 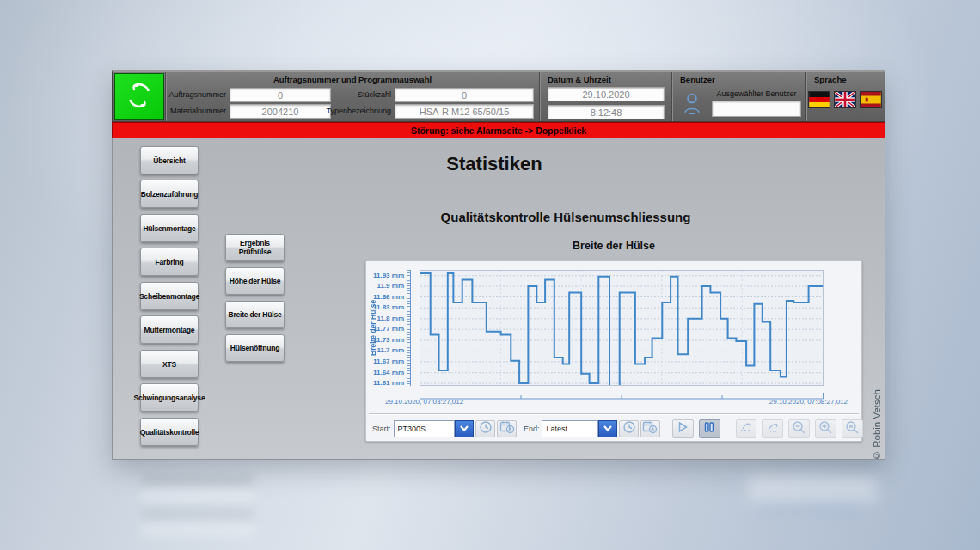 I want to click on chart-y-tick-label: 11.9 mm, so click(x=390, y=285).